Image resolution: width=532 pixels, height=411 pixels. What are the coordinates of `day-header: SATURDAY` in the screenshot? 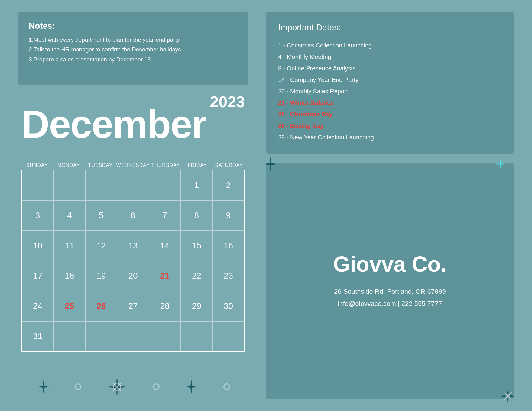 It's located at (229, 165).